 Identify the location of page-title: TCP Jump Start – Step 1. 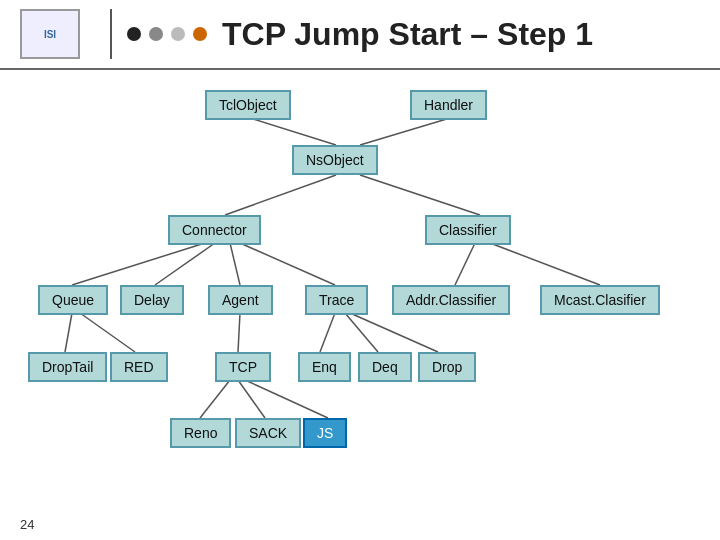
(408, 34).